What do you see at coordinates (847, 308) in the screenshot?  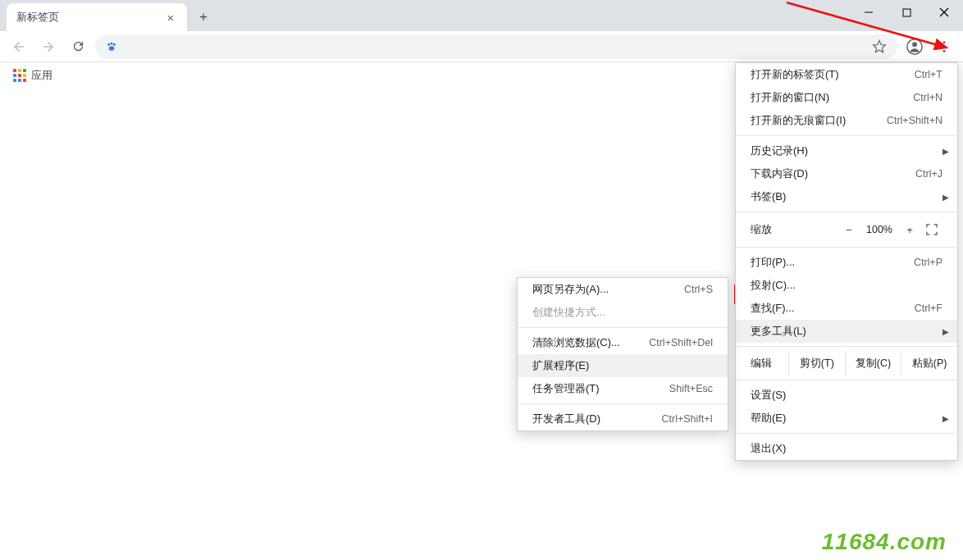 I see `menu-find: 查找(F)...Ctrl+F` at bounding box center [847, 308].